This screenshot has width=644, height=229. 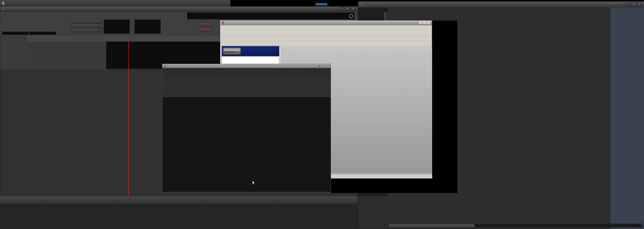 I want to click on play-marker-icon: ▷, so click(x=29, y=33).